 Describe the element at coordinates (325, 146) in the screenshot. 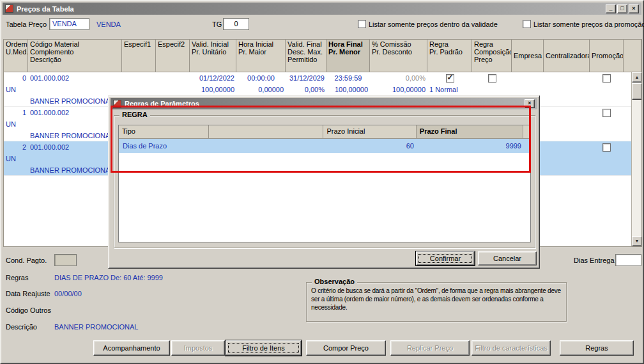

I see `regra-grid-row: Dias de Prazo 60 9999` at that location.